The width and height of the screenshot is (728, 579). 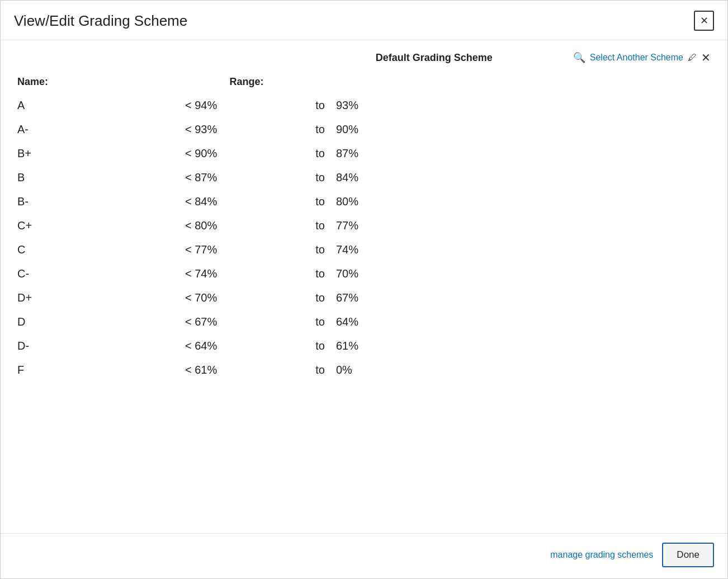 What do you see at coordinates (692, 58) in the screenshot?
I see `pencil-icon: 🖊` at bounding box center [692, 58].